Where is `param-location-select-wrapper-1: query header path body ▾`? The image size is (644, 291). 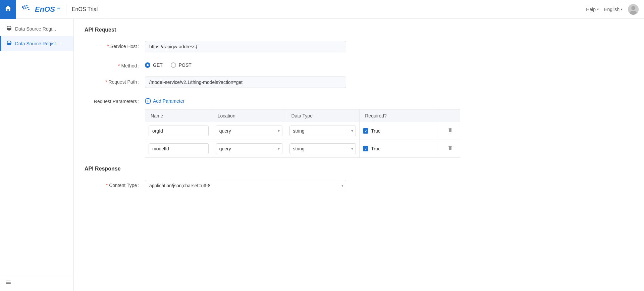 param-location-select-wrapper-1: query header path body ▾ is located at coordinates (249, 131).